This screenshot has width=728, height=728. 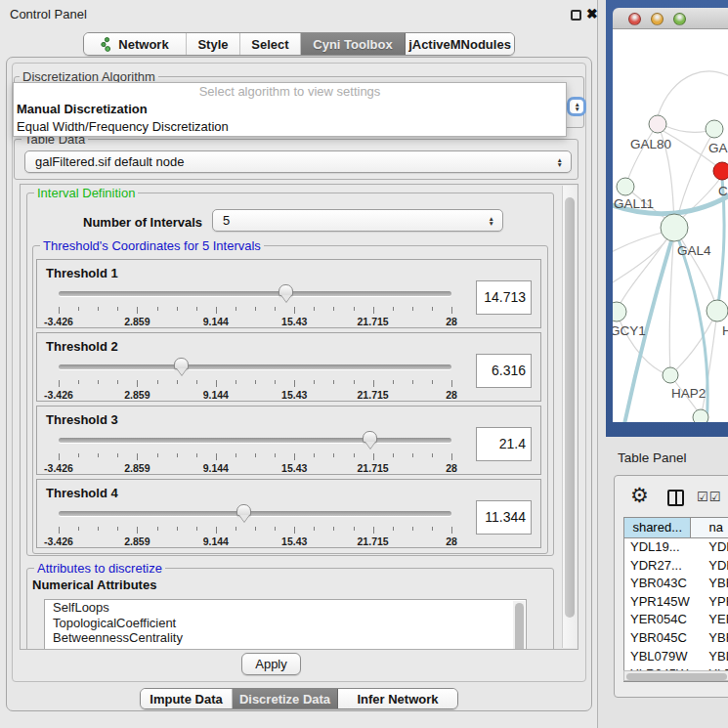 What do you see at coordinates (272, 664) in the screenshot?
I see `apply-button: Apply` at bounding box center [272, 664].